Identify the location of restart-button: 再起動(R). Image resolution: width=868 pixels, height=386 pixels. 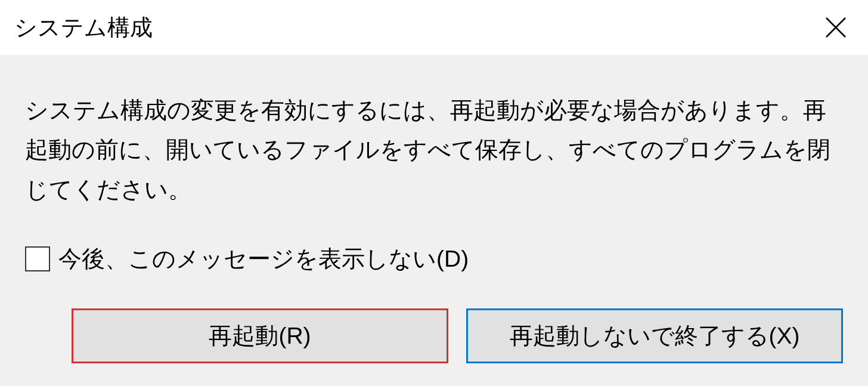
(260, 336).